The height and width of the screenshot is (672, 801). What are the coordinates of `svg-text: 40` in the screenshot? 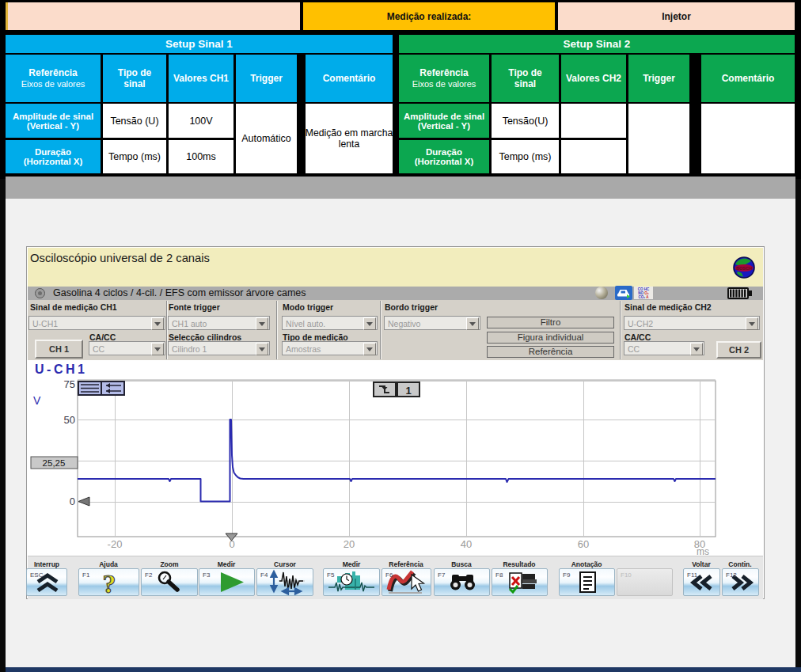 It's located at (466, 545).